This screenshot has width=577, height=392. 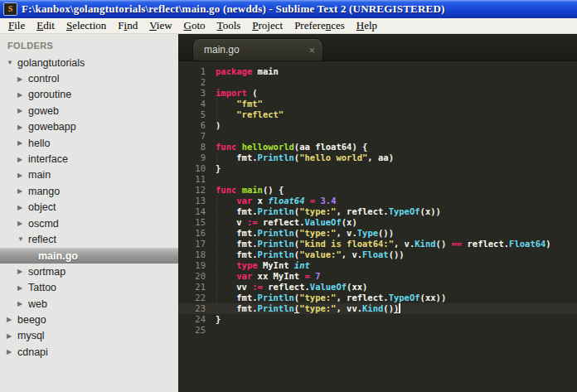 What do you see at coordinates (90, 111) in the screenshot?
I see `sidebar-item-goweb: ▶goweb` at bounding box center [90, 111].